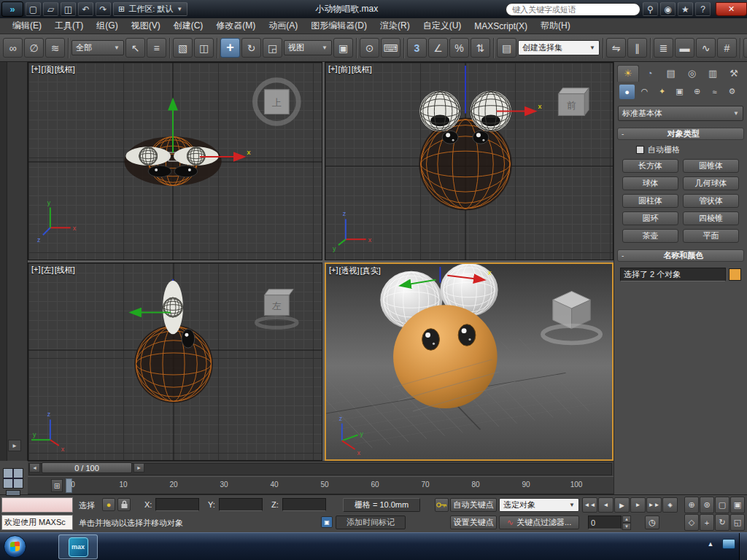  What do you see at coordinates (645, 92) in the screenshot?
I see `category-shapes-icon: ◠` at bounding box center [645, 92].